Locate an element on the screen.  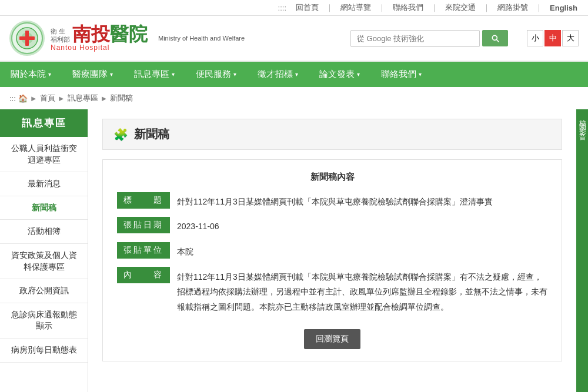
breadcrumb-current: 新聞稿 is located at coordinates (121, 98).